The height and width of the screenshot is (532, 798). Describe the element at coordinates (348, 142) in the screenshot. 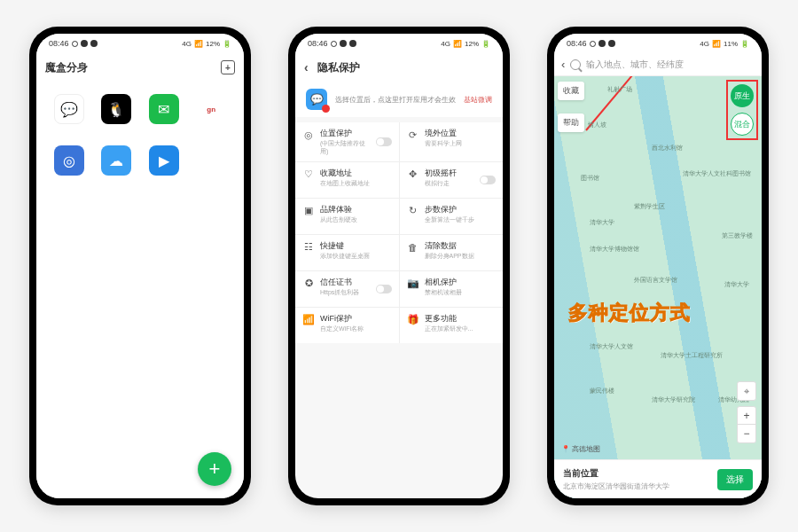

I see `setting-location-protect: ◎位置保护(中国大陆推荐使用)` at that location.